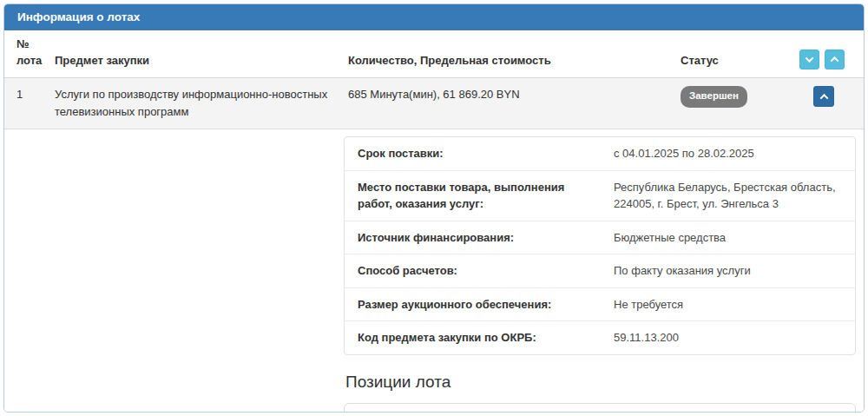 The image size is (868, 416). I want to click on lot-table-row: 1 Услуги по производству информационно-н…, so click(434, 104).